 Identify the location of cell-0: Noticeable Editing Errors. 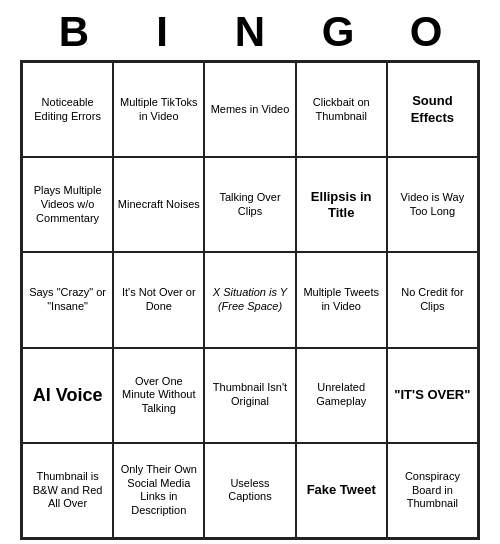
(68, 110).